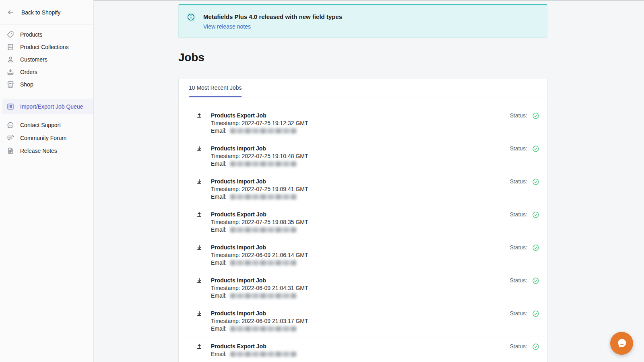 The width and height of the screenshot is (644, 362). What do you see at coordinates (47, 47) in the screenshot?
I see `sidebar-item-product-collections: Product Collections` at bounding box center [47, 47].